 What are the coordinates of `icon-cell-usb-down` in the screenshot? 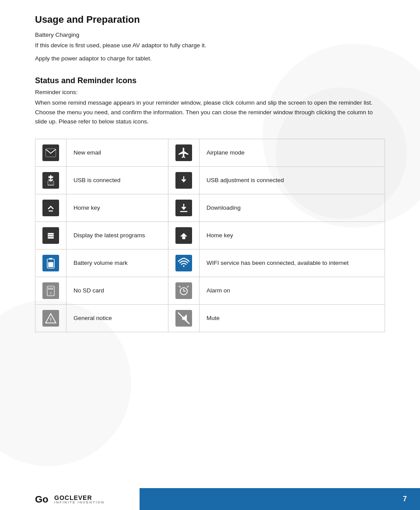 It's located at (184, 180).